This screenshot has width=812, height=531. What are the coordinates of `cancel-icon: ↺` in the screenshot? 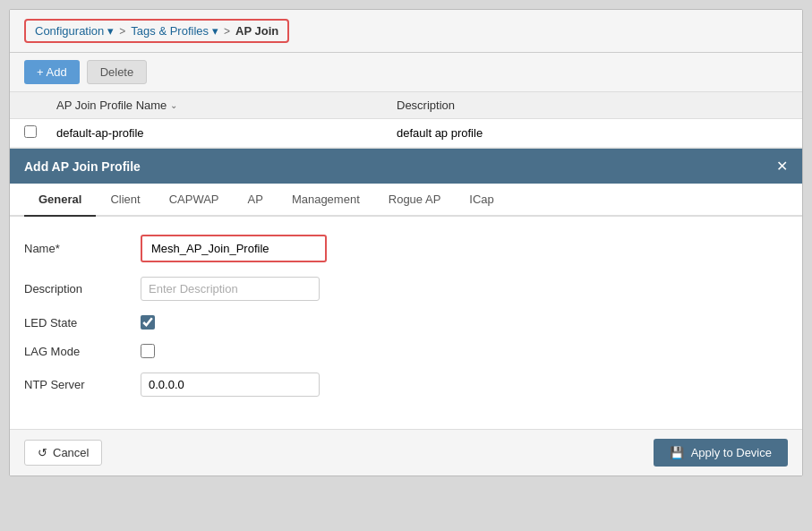 It's located at (43, 453).